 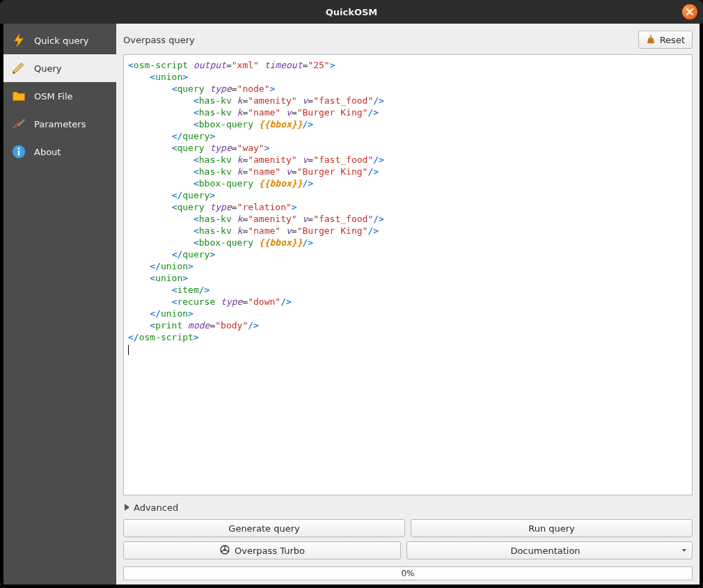 What do you see at coordinates (551, 529) in the screenshot?
I see `run-query-label: Run query` at bounding box center [551, 529].